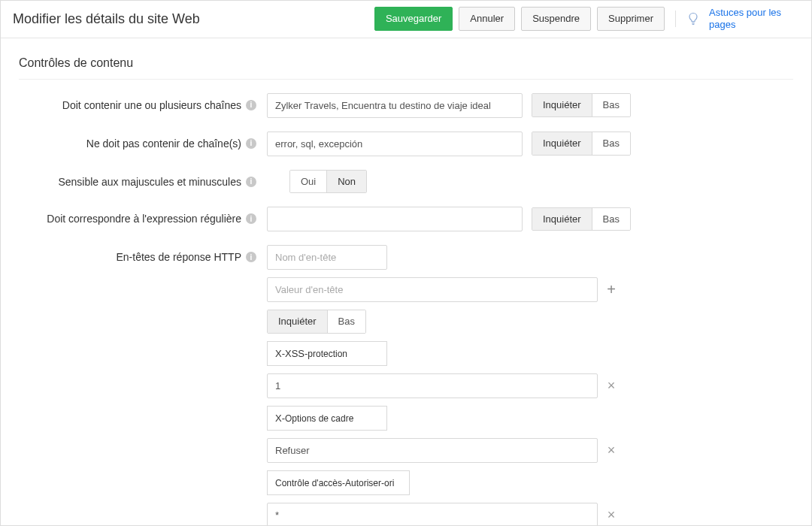 This screenshot has width=812, height=526. I want to click on label-http-headers: En-têtes de réponse HTTP i, so click(143, 254).